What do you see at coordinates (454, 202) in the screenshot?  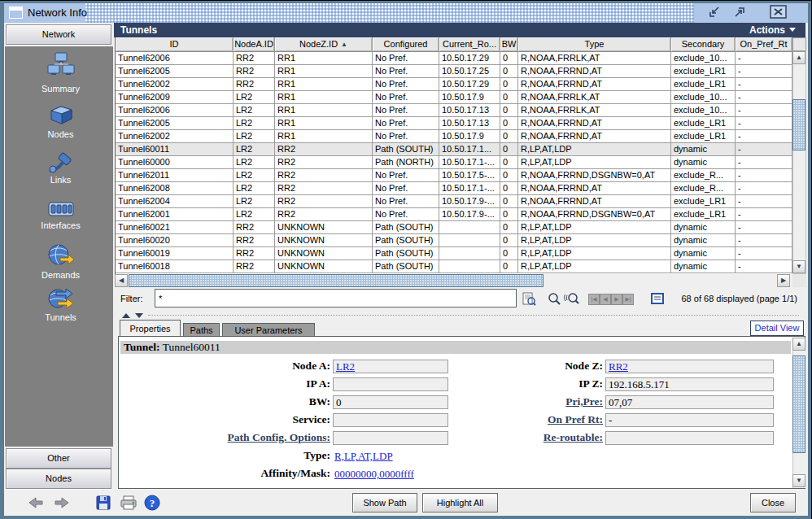 I see `table-row: Tunnel62004LR2RR2No Pref.10.50.17.9-...0…` at bounding box center [454, 202].